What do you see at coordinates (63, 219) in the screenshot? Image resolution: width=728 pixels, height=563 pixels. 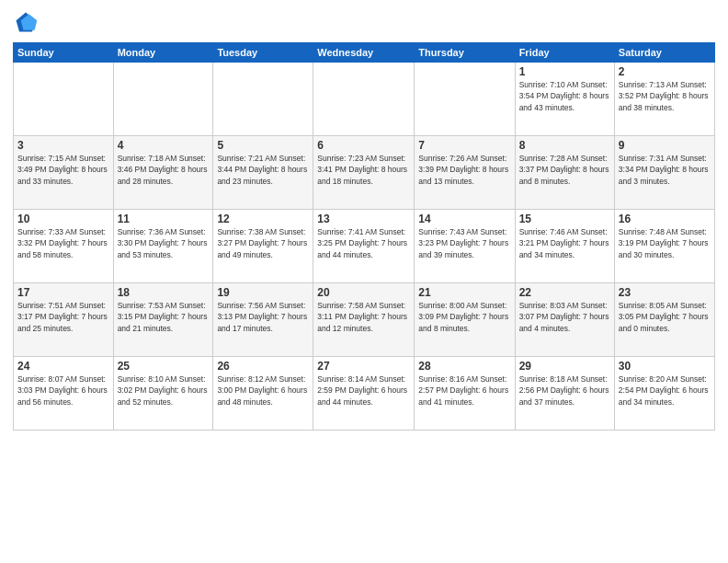 I see `day-number: 10` at bounding box center [63, 219].